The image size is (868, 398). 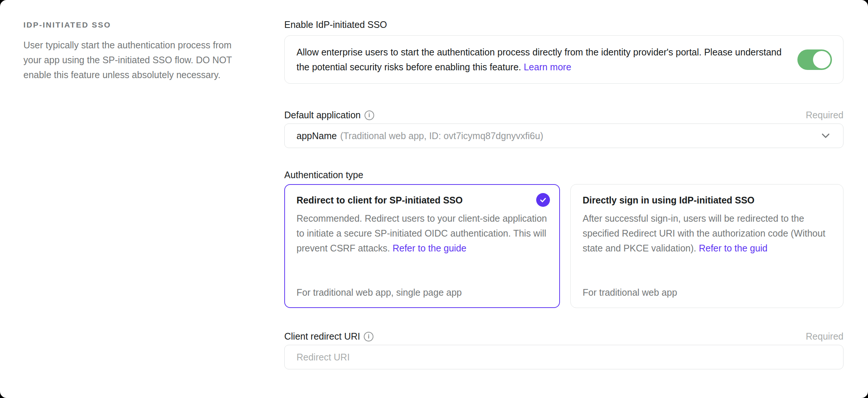 What do you see at coordinates (707, 233) in the screenshot?
I see `option-description: After successful sign-in, users will be …` at bounding box center [707, 233].